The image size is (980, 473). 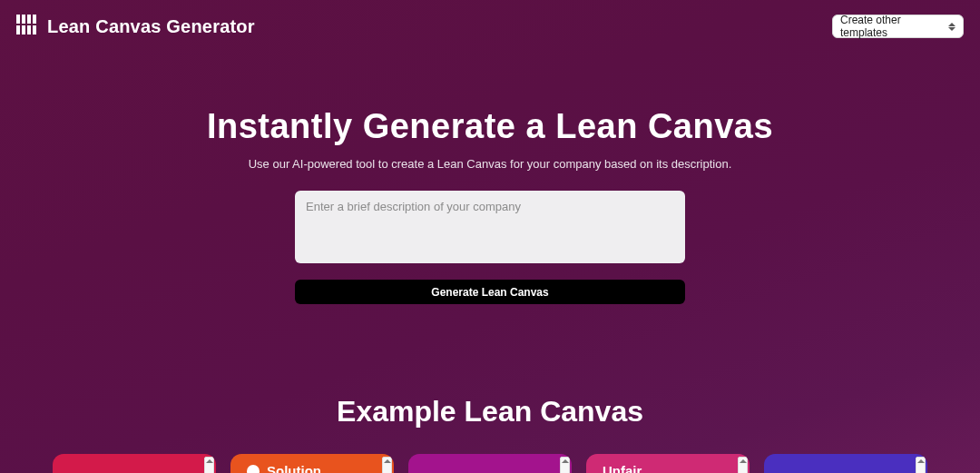 I want to click on card-title: Unfair, so click(x=622, y=468).